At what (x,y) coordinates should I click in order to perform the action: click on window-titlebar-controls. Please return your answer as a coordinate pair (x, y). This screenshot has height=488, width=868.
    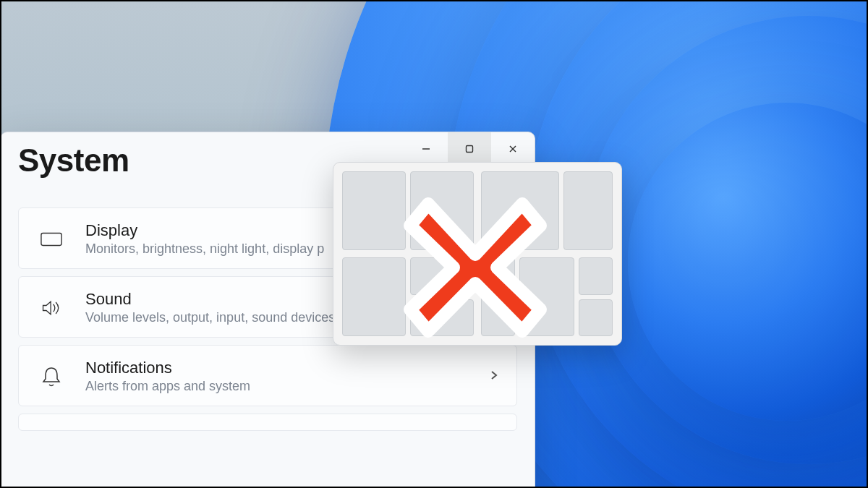
    Looking at the image, I should click on (469, 149).